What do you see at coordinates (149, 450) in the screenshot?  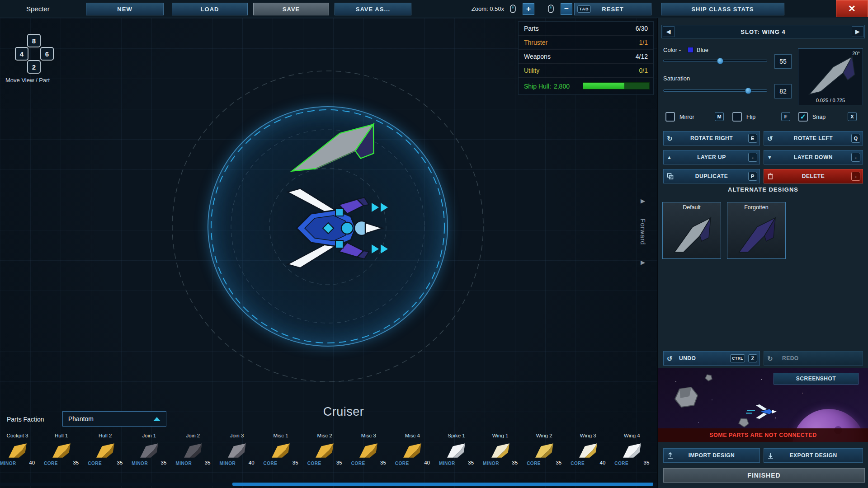 I see `part-item: Join 1 MINOR 35` at bounding box center [149, 450].